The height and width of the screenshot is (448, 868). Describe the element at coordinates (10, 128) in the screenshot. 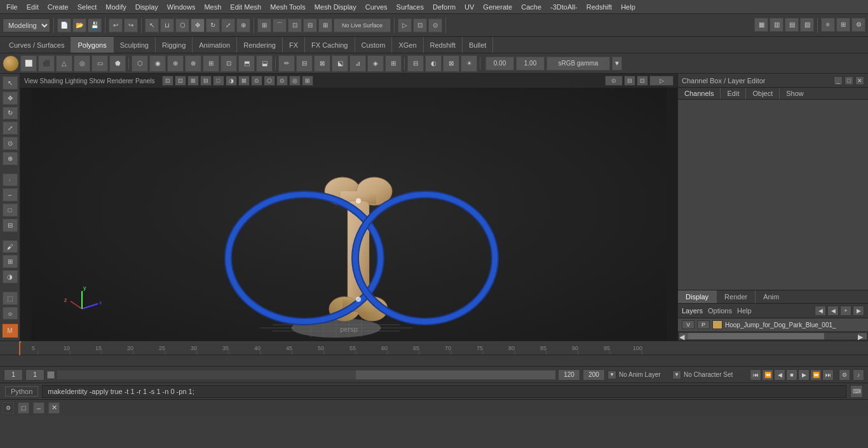

I see `scale-tool-lt: ⤢` at that location.